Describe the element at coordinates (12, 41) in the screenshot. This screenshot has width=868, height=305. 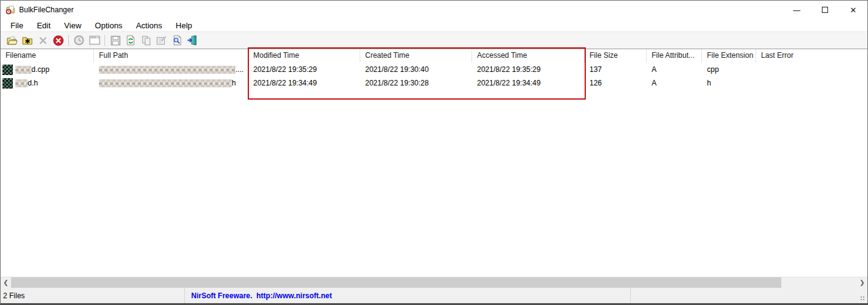
I see `open-files-icon` at that location.